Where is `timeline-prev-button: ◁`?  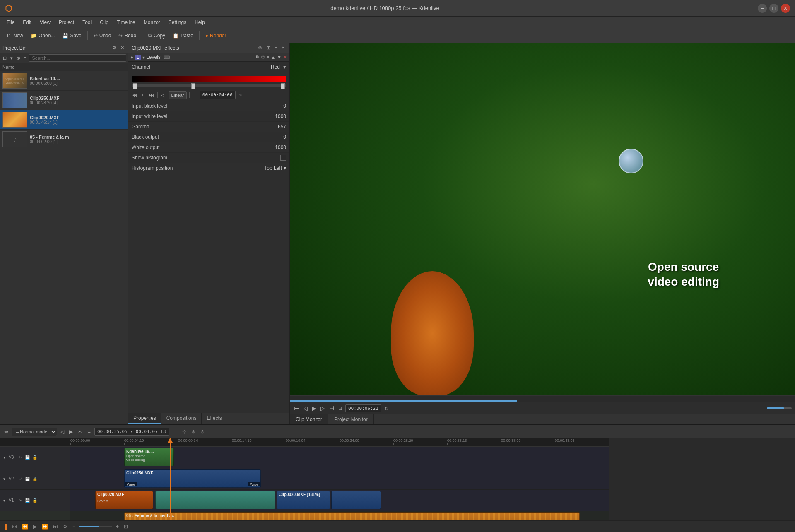
timeline-prev-button: ◁ is located at coordinates (62, 432).